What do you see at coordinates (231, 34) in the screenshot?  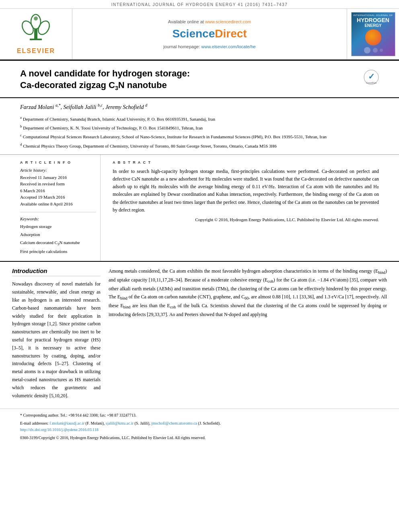 I see `brand-direct: Direct` at bounding box center [231, 34].